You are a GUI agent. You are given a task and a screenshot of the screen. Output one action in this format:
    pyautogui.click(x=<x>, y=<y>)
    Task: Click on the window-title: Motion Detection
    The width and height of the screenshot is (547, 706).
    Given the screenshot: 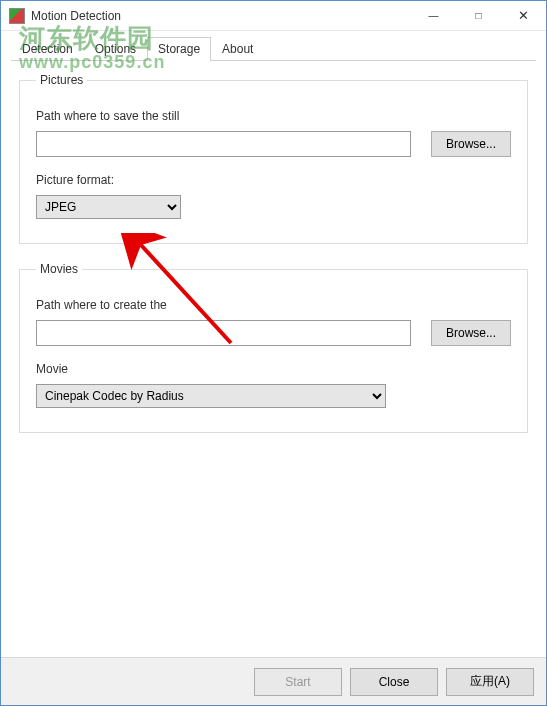 What is the action you would take?
    pyautogui.click(x=221, y=16)
    